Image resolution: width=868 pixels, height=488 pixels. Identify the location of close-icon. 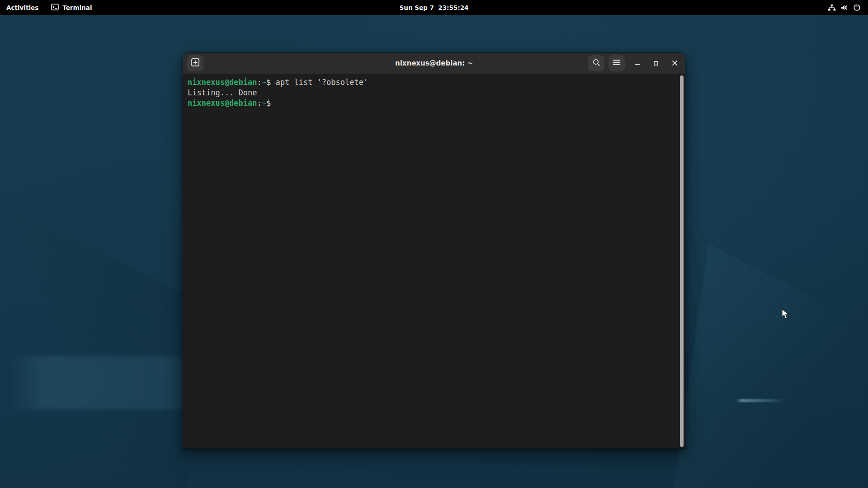
(675, 63).